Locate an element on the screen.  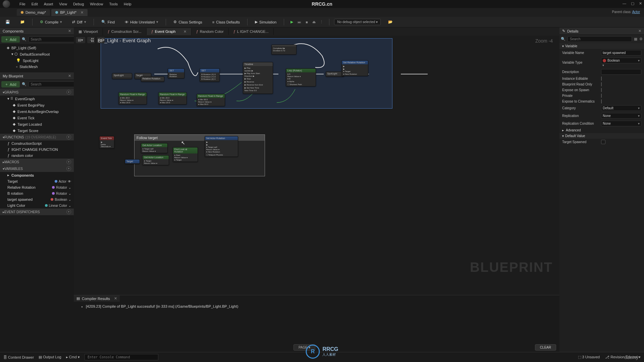
details-group-variable: ▾ Variable is located at coordinates (602, 46).